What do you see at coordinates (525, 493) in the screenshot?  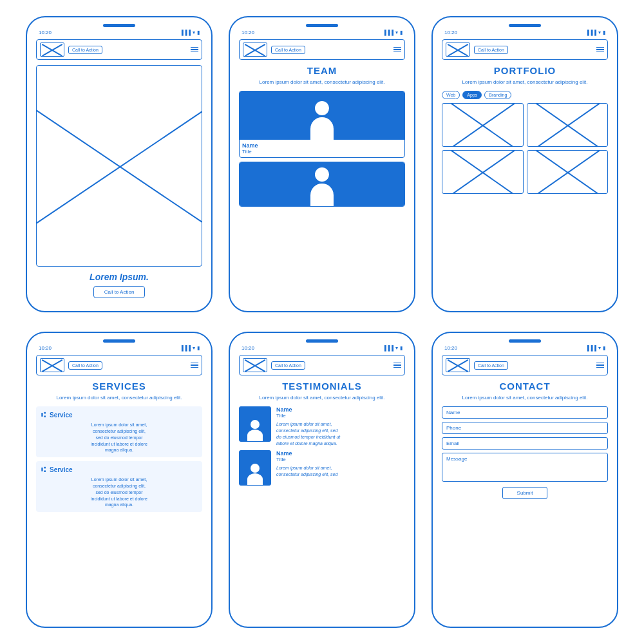 I see `submit-button: Submit` at bounding box center [525, 493].